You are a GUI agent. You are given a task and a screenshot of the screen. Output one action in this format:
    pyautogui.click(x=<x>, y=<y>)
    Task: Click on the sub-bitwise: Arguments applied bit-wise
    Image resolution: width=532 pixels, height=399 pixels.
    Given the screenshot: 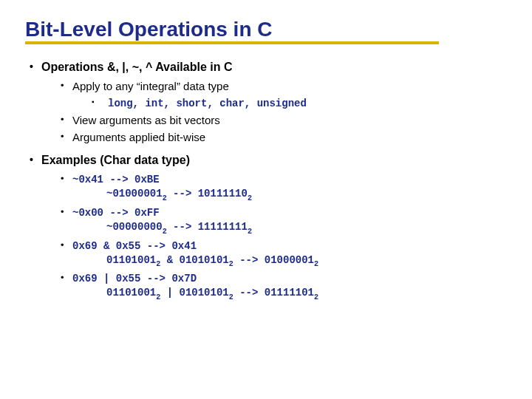 What is the action you would take?
    pyautogui.click(x=284, y=137)
    